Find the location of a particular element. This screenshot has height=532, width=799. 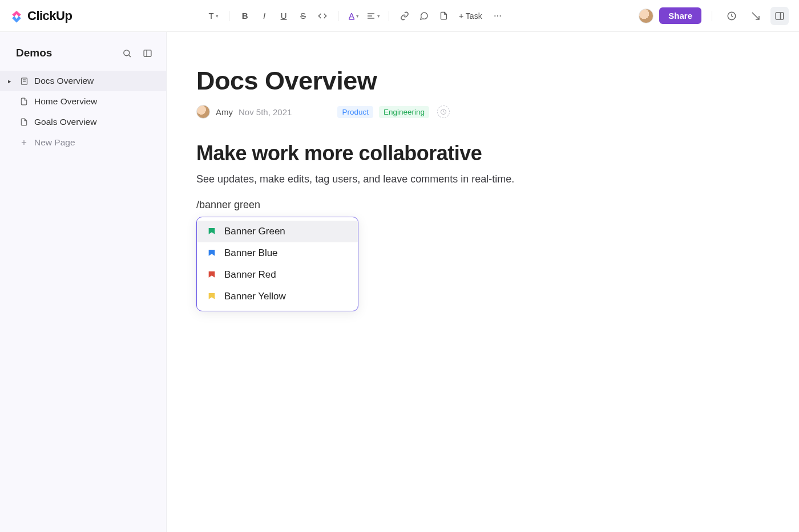

sidebar-new-page: ▸ New Page is located at coordinates (83, 143).